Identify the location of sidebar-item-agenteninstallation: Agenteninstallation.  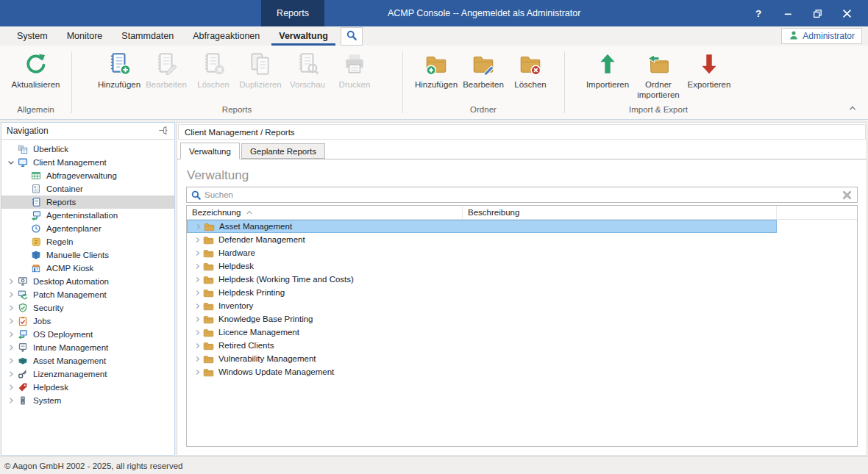
(88, 215).